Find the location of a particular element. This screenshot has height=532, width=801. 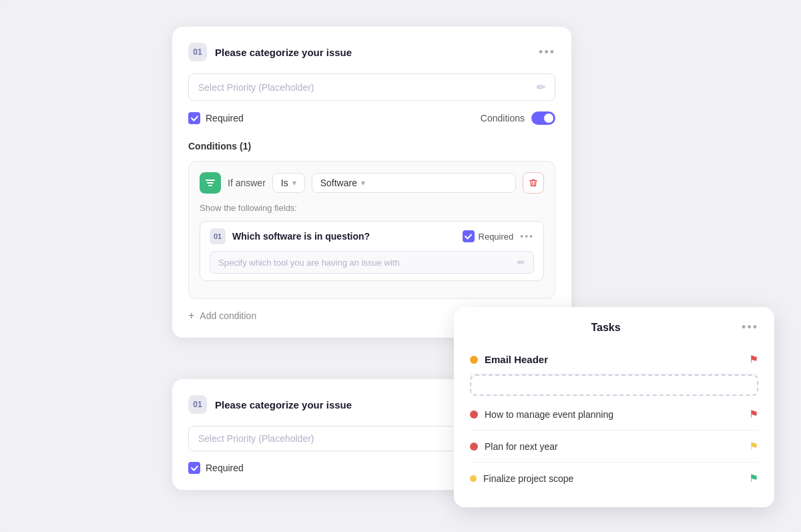

sub-field-title: Which software is in question? is located at coordinates (344, 236).